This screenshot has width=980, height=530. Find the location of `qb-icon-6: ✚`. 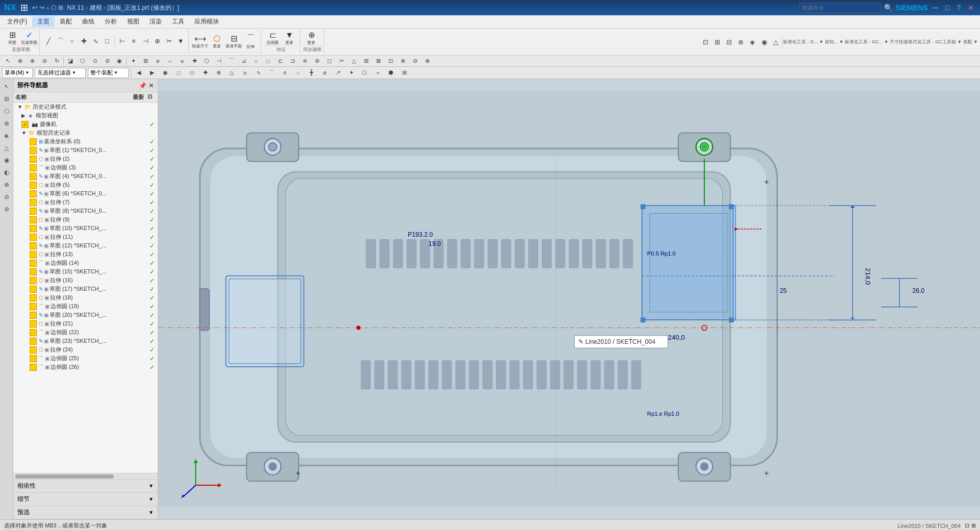

qb-icon-6: ✚ is located at coordinates (205, 73).